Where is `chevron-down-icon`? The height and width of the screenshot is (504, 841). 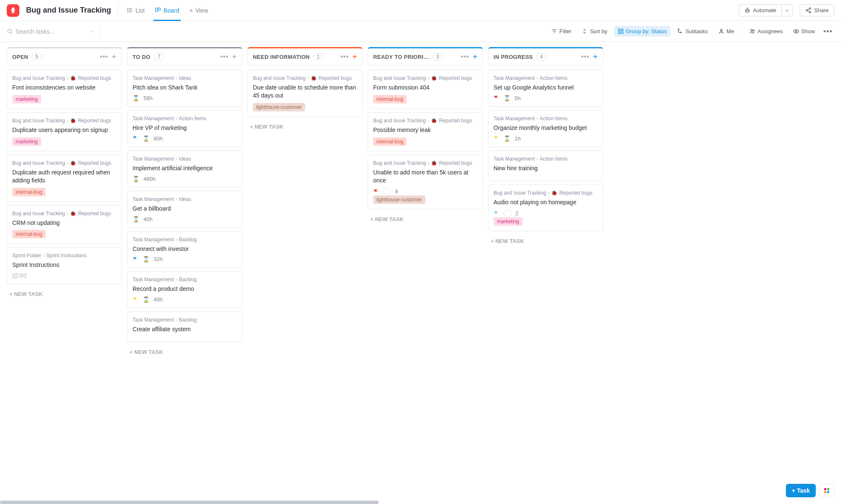 chevron-down-icon is located at coordinates (92, 32).